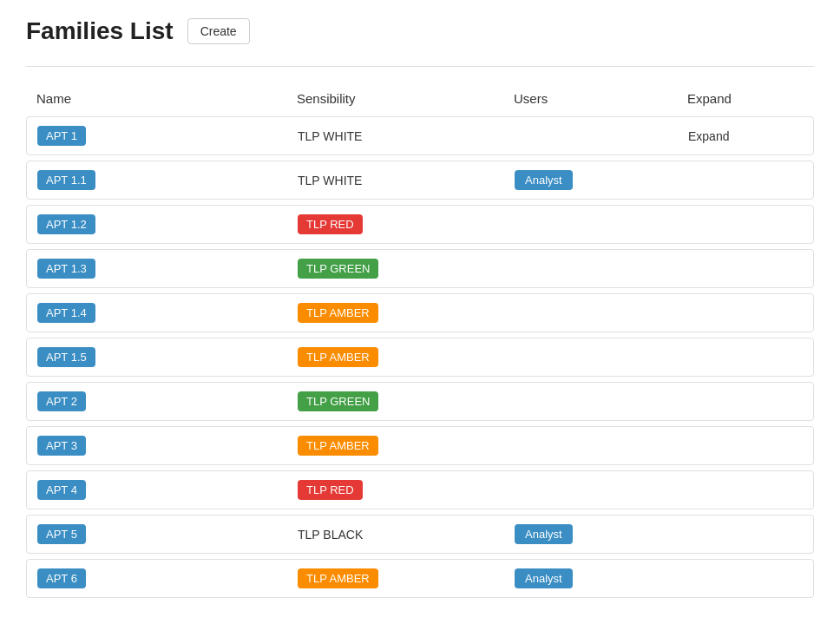 This screenshot has width=840, height=624. Describe the element at coordinates (167, 489) in the screenshot. I see `apt-name-cell: APT 4` at that location.